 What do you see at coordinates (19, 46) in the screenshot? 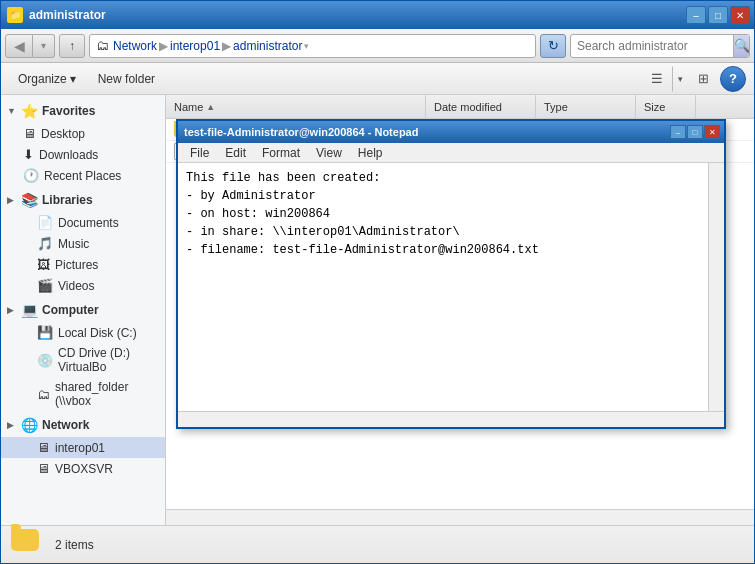
I see `back-button: ◀` at bounding box center [19, 46].